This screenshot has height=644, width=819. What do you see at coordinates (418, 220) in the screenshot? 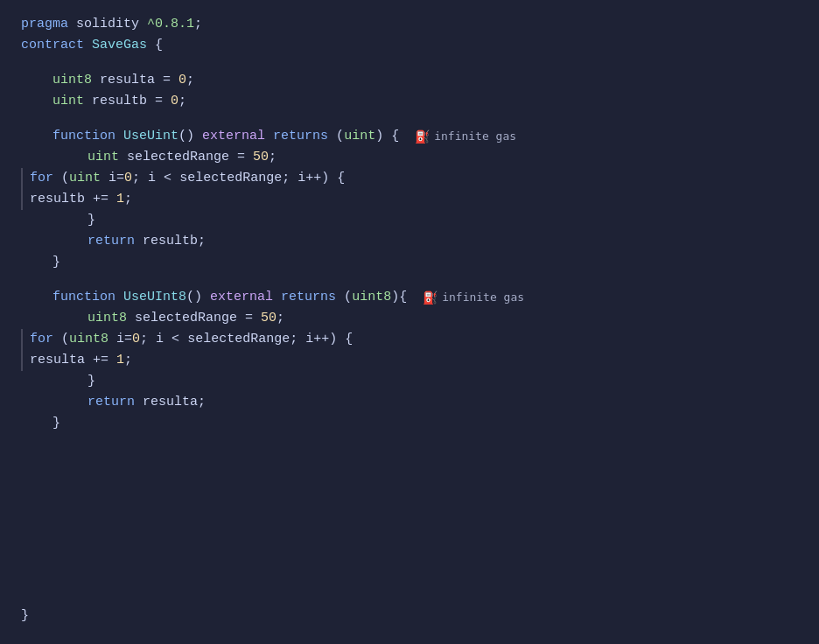
I see `line-close-for-uint: }` at bounding box center [418, 220].